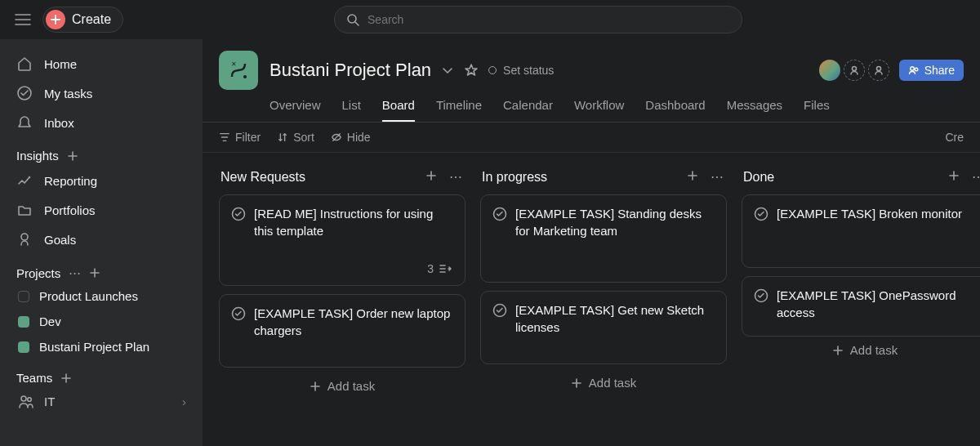 The width and height of the screenshot is (980, 446). Describe the element at coordinates (101, 181) in the screenshot. I see `sidebar-item-reporting: Reporting` at that location.